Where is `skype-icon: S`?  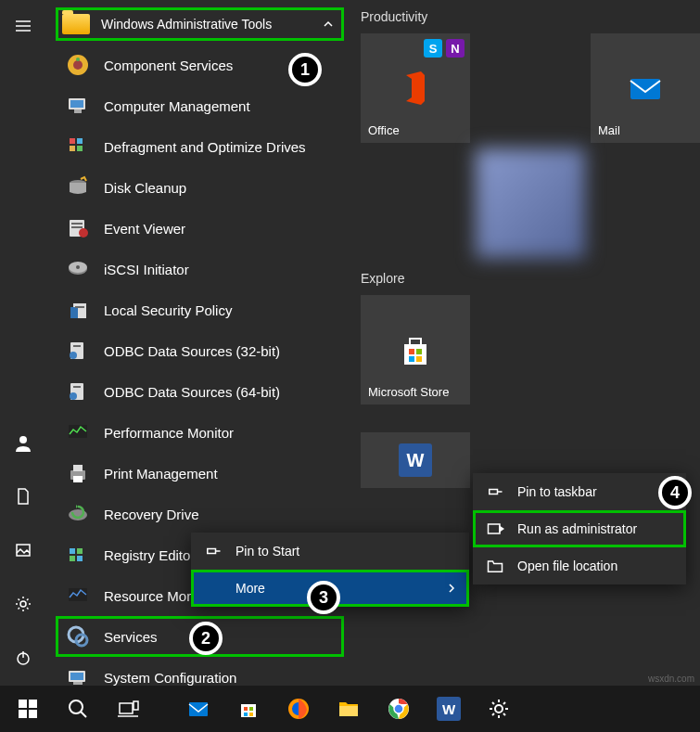 skype-icon: S is located at coordinates (433, 48).